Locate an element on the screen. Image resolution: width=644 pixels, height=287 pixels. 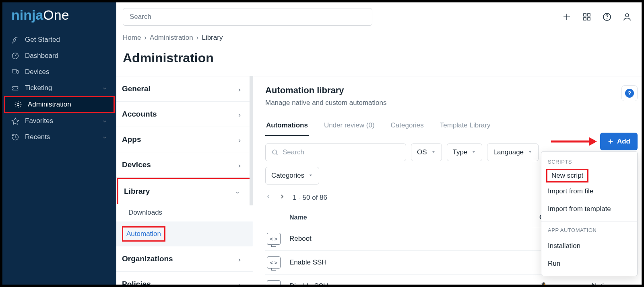
add-button-row: Add is located at coordinates (593, 141).